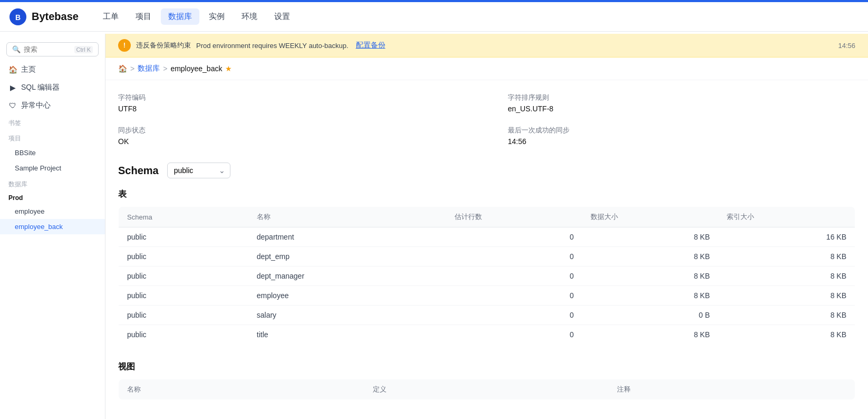 The image size is (868, 419). I want to click on breadcrumb-db-link: 数据库, so click(149, 69).